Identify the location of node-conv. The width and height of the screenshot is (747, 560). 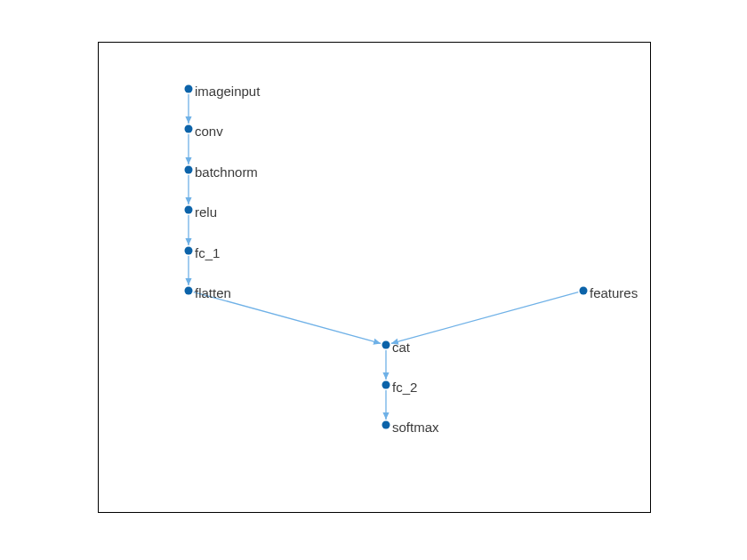
(189, 130).